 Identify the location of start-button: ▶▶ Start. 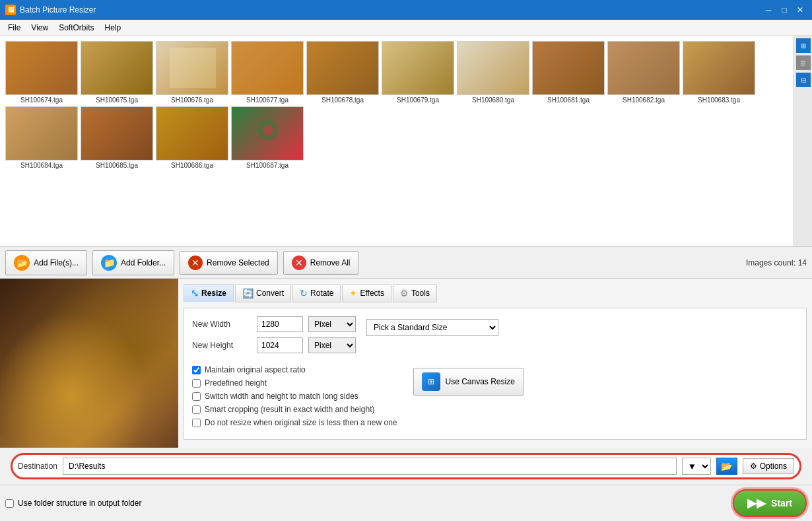
(770, 503).